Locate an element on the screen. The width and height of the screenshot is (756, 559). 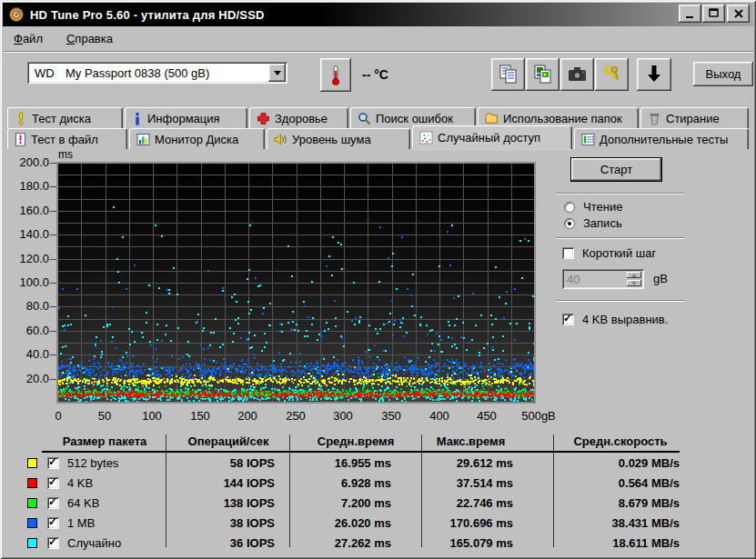
drive-selector: WD My Passport 0838 (500 gB) is located at coordinates (157, 73).